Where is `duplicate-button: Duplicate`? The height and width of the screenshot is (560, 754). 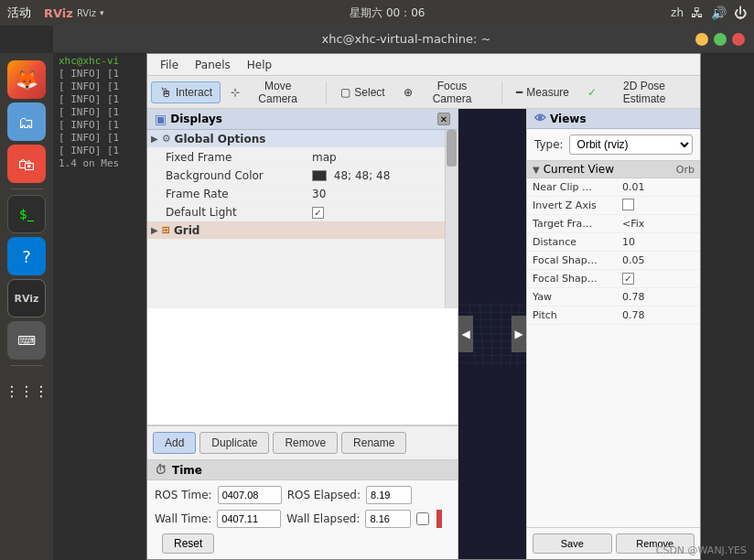 duplicate-button: Duplicate is located at coordinates (234, 443).